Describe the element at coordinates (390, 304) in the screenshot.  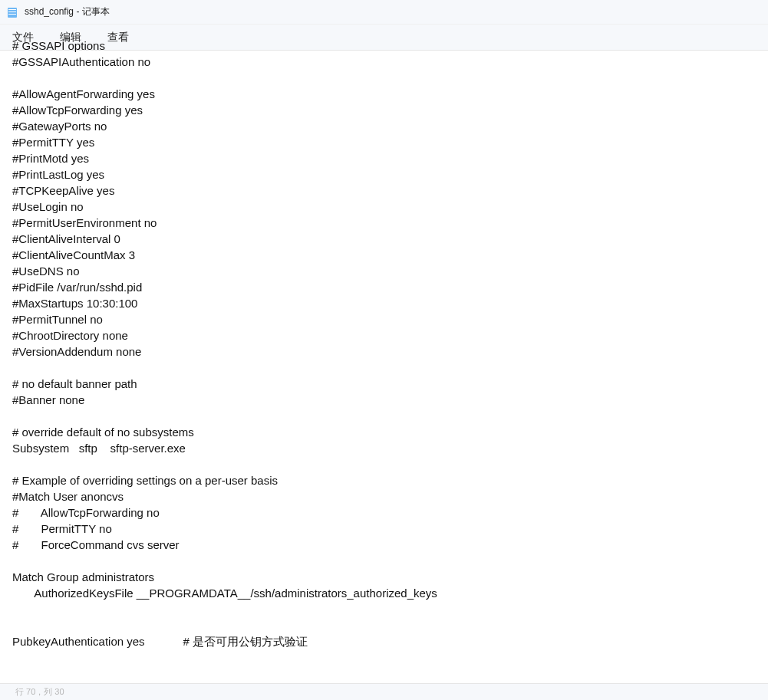
I see `editor-line: #MaxStartups 10:30:100` at that location.